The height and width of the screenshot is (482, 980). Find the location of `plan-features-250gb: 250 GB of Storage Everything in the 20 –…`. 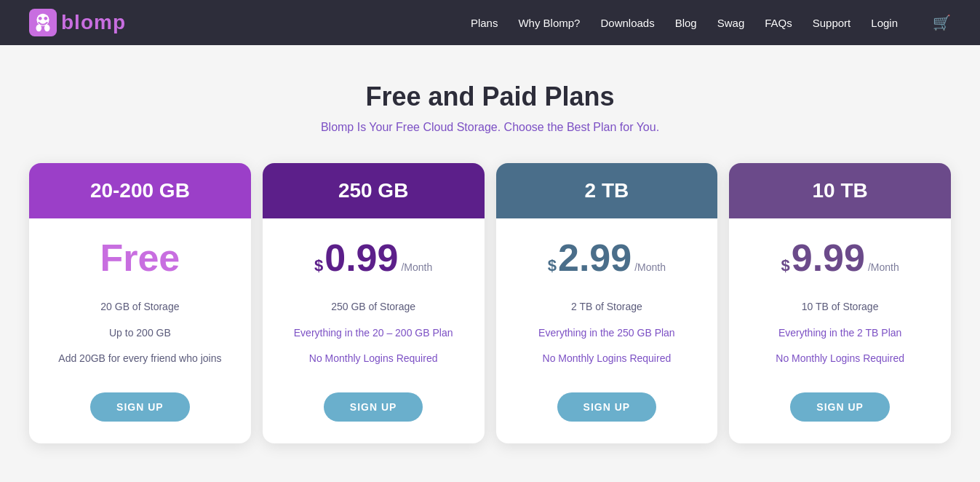

plan-features-250gb: 250 GB of Storage Everything in the 20 –… is located at coordinates (374, 333).